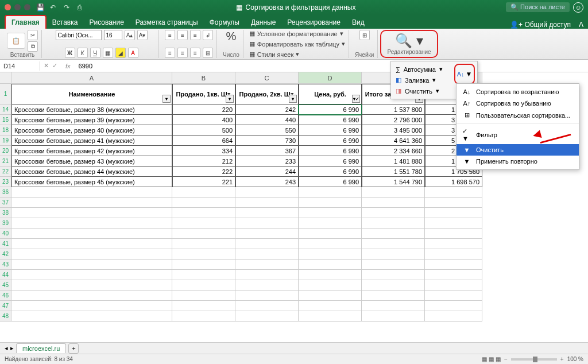 The image size is (588, 364). What do you see at coordinates (330, 161) in the screenshot?
I see `cell: 6 990` at bounding box center [330, 161].